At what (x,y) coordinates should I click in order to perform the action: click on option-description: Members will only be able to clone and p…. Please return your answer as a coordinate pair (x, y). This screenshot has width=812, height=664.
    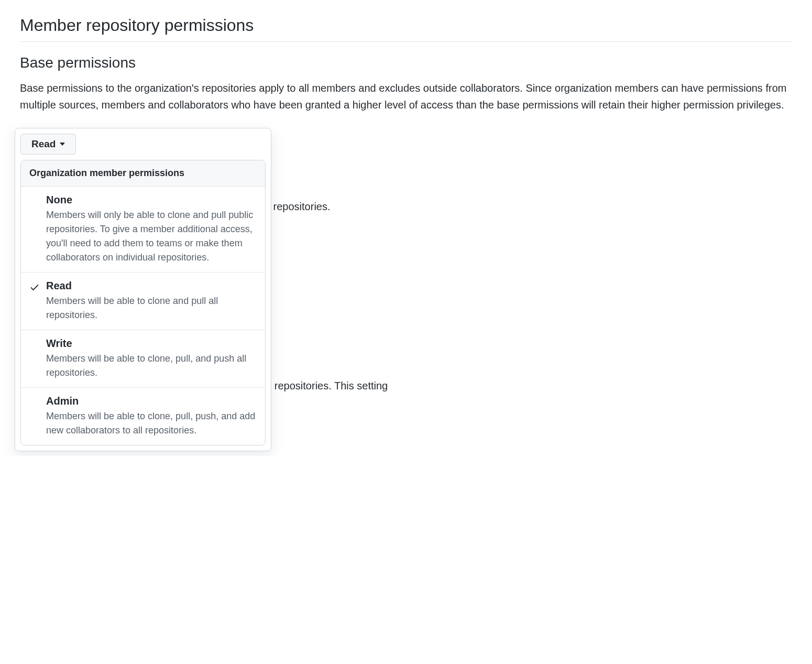
    Looking at the image, I should click on (151, 236).